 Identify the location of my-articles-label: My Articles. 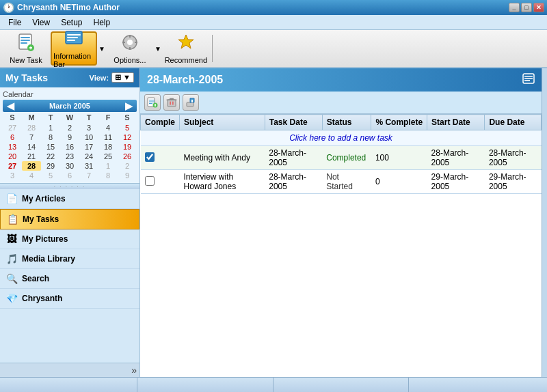
(44, 199).